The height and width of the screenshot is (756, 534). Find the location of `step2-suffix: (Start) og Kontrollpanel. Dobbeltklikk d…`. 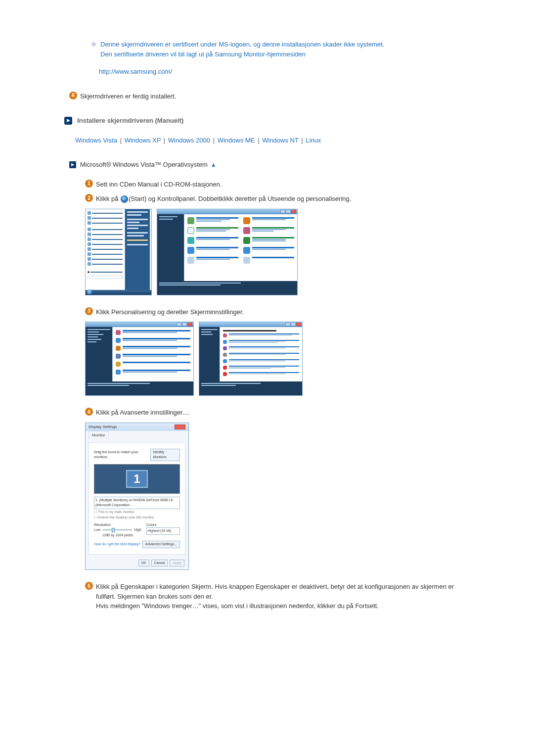

step2-suffix: (Start) og Kontrollpanel. Dobbeltklikk d… is located at coordinates (240, 199).